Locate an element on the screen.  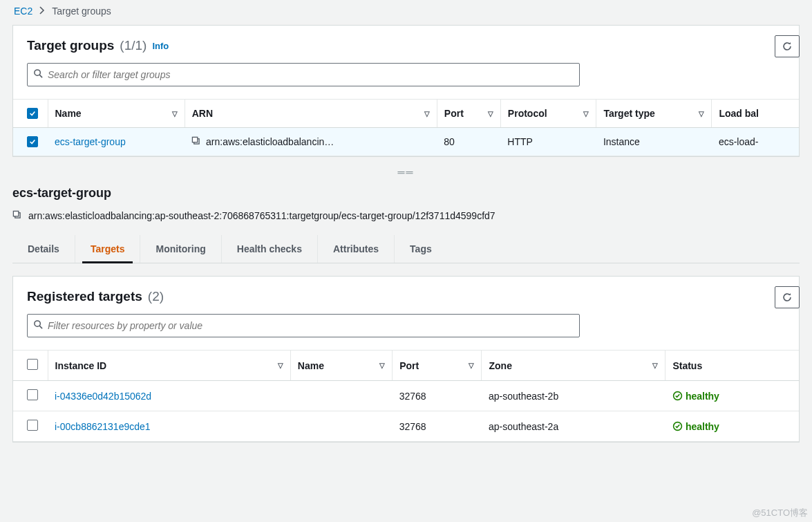
col-status: Status is located at coordinates (733, 366).